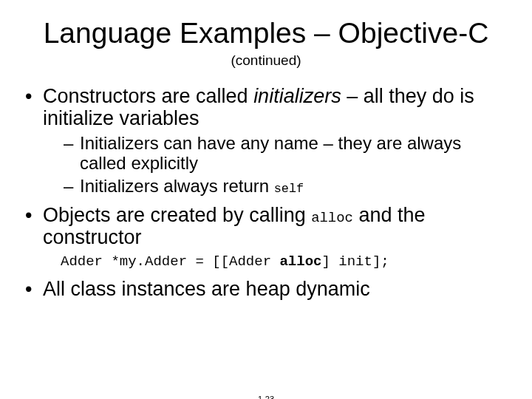 This screenshot has height=399, width=532. Describe the element at coordinates (148, 96) in the screenshot. I see `bullet-1-text-a: Constructors are called` at that location.